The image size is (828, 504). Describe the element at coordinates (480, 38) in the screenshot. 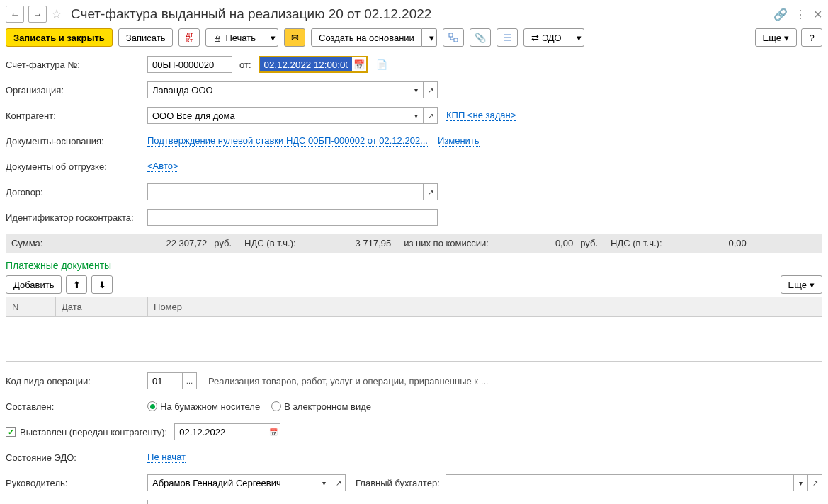

I see `attach-button: 📎` at that location.